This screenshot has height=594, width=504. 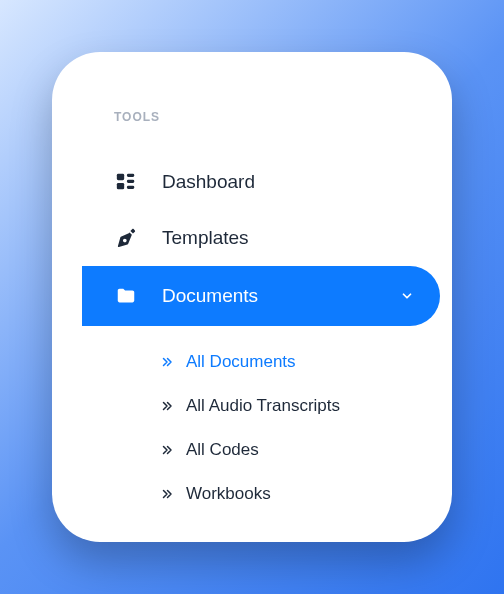 I want to click on nav-item-label: Templates, so click(x=206, y=238).